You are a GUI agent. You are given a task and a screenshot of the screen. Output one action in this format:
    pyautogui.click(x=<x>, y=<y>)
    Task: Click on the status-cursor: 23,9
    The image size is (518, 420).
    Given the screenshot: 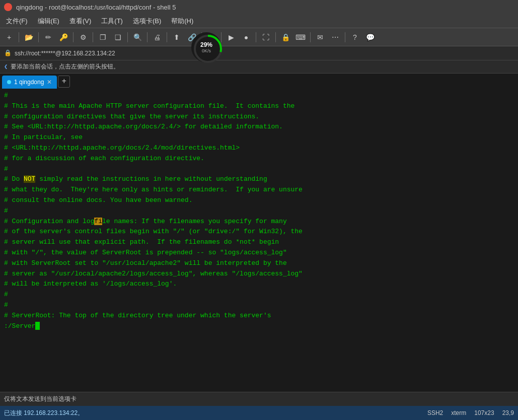 What is the action you would take?
    pyautogui.click(x=508, y=413)
    